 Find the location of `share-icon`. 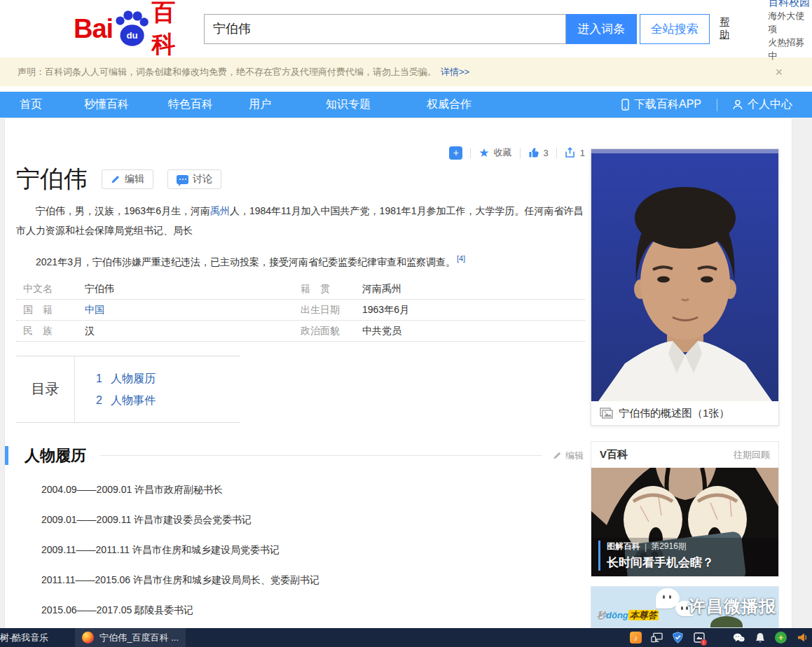

share-icon is located at coordinates (570, 153).